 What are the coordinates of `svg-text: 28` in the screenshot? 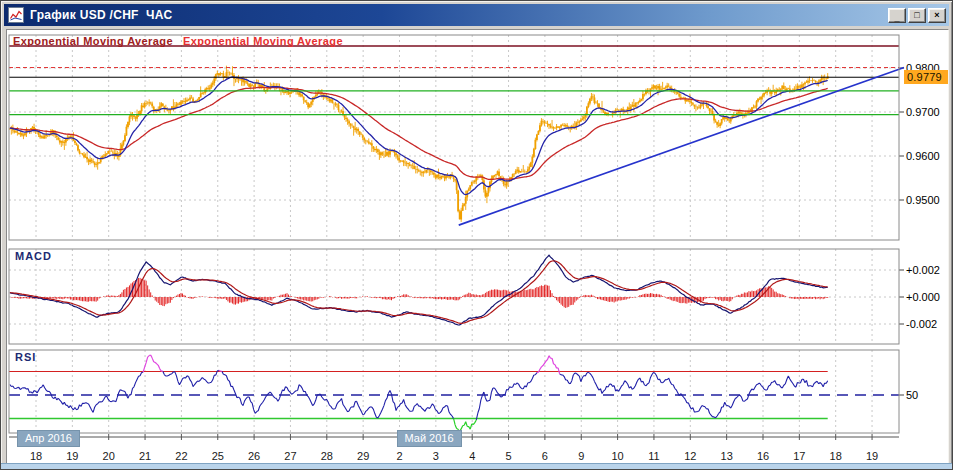 It's located at (327, 456).